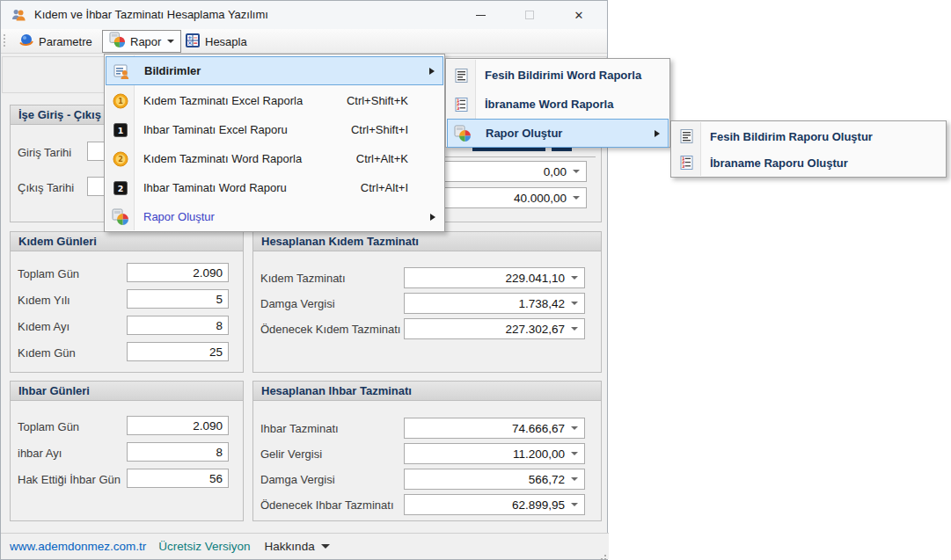 This screenshot has height=560, width=951. Describe the element at coordinates (127, 242) in the screenshot. I see `group-kidem-gunleri-header: Kıdem Günleri` at that location.